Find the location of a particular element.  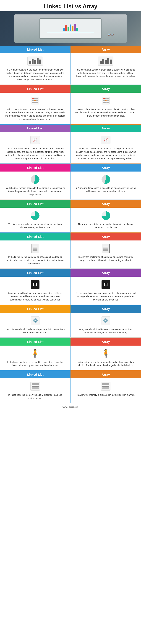

sdcard-icon is located at coordinates (35, 248).